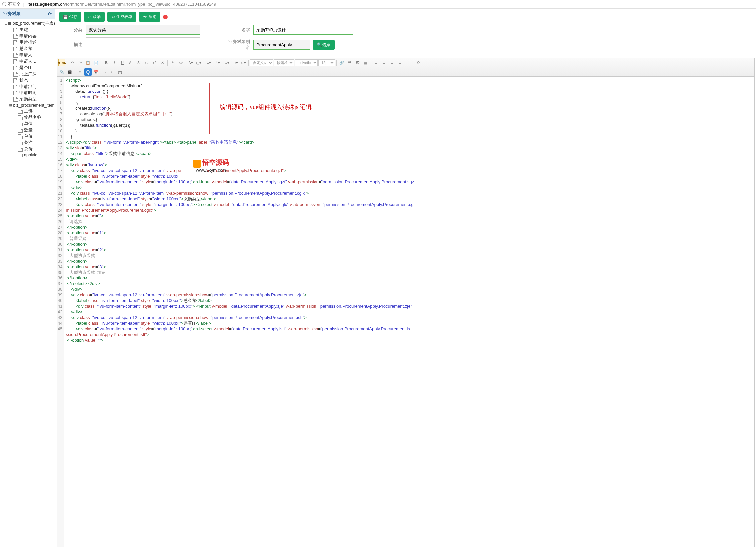 The height and width of the screenshot is (547, 756). I want to click on form-icon: ▭, so click(104, 72).